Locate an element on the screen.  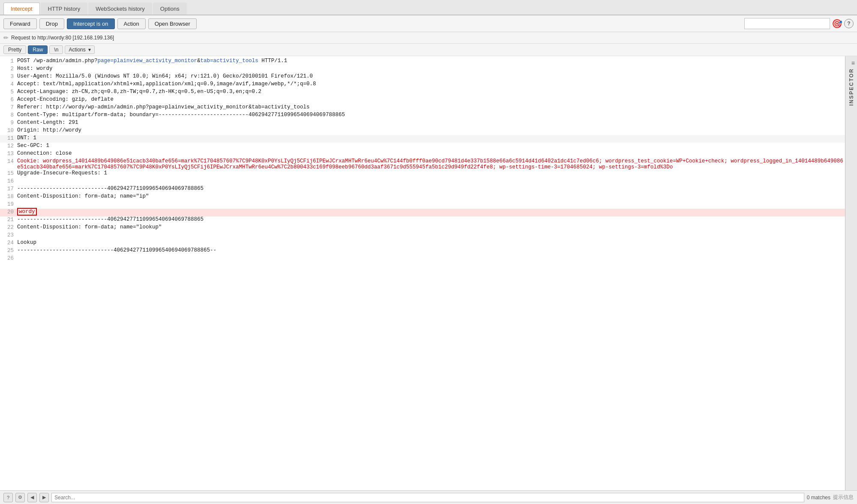
line-number: 5 is located at coordinates (8, 92).